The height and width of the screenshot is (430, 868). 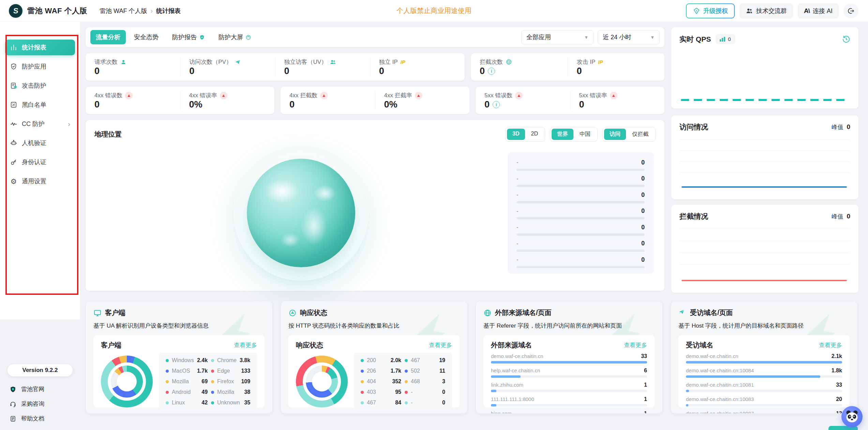 What do you see at coordinates (235, 37) in the screenshot?
I see `tab-3: 防护大屏` at bounding box center [235, 37].